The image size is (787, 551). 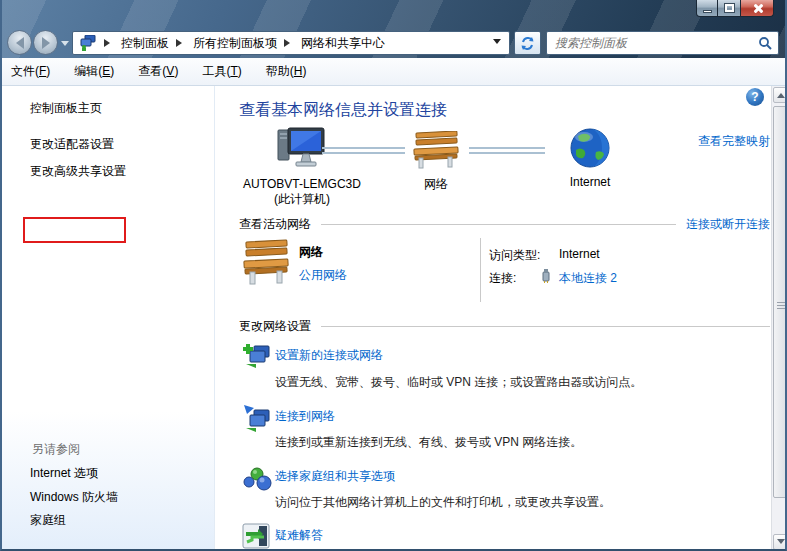 I want to click on page-title: 查看基本网络信息并设置连接, so click(x=343, y=110).